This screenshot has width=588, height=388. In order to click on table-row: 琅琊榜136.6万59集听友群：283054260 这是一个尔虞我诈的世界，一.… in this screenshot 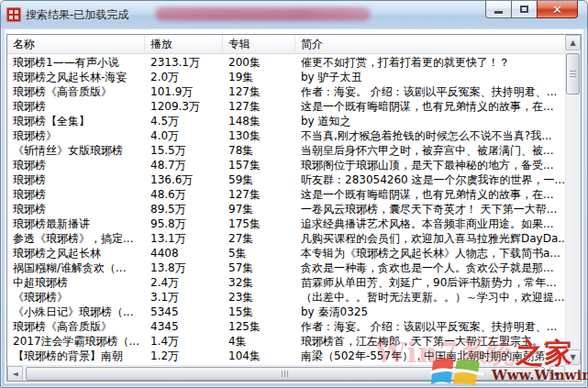, I will do `click(286, 180)`.